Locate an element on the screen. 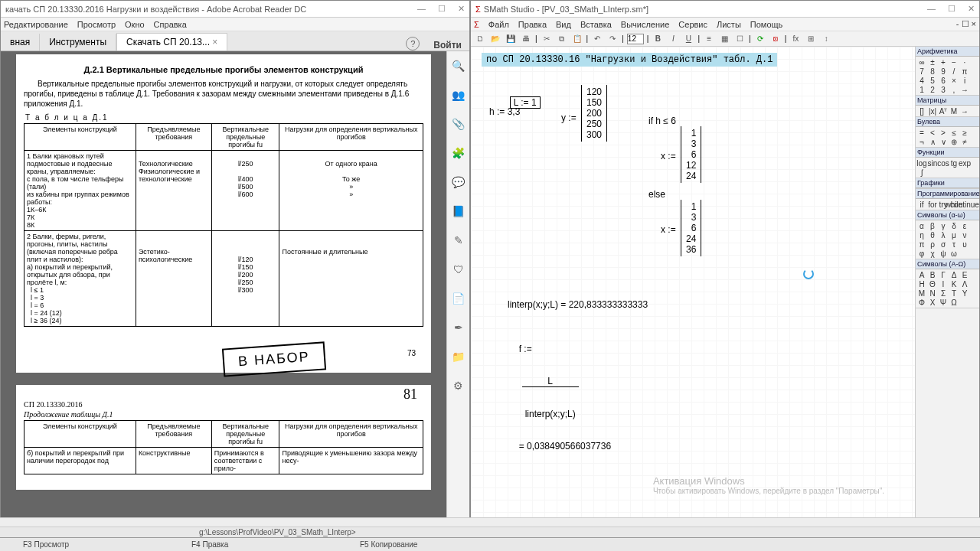 This screenshot has height=551, width=980. th-loads: Нагрузки для определения вертикальных пр… is located at coordinates (351, 138).